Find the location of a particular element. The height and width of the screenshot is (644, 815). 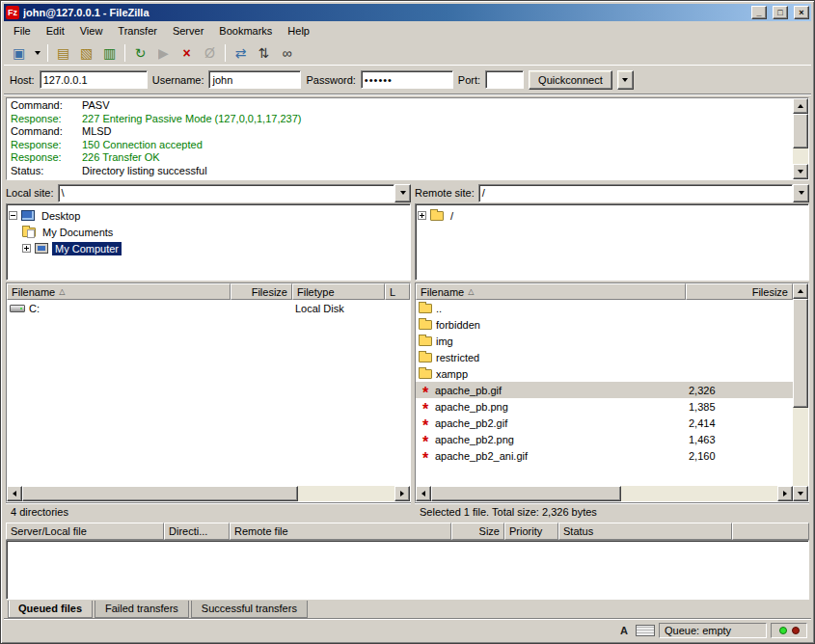

tree-item-my-computer: My Computer is located at coordinates (208, 249).